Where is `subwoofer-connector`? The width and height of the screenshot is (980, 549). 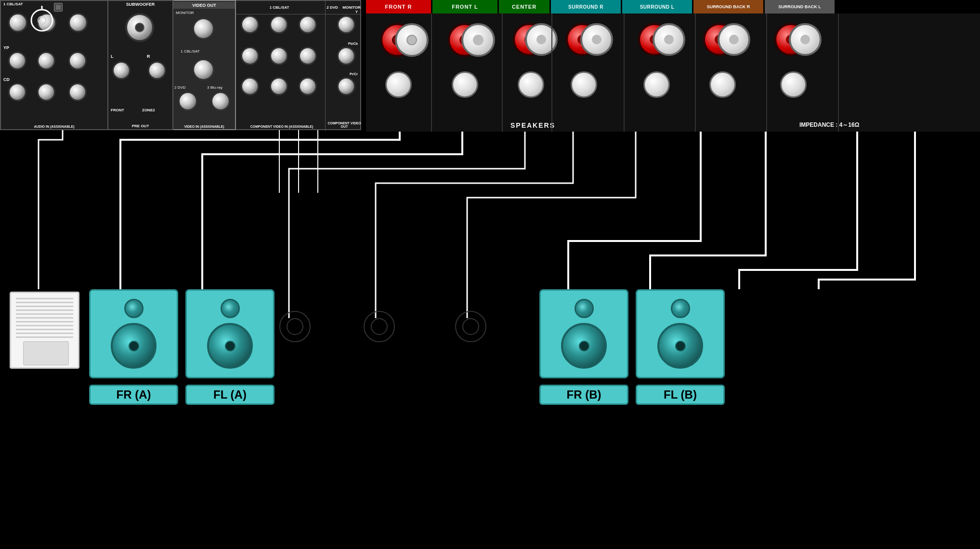 subwoofer-connector is located at coordinates (140, 27).